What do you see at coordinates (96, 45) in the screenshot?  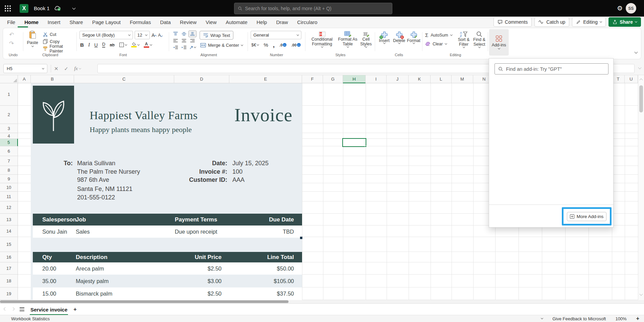 I see `underline-icon: U` at bounding box center [96, 45].